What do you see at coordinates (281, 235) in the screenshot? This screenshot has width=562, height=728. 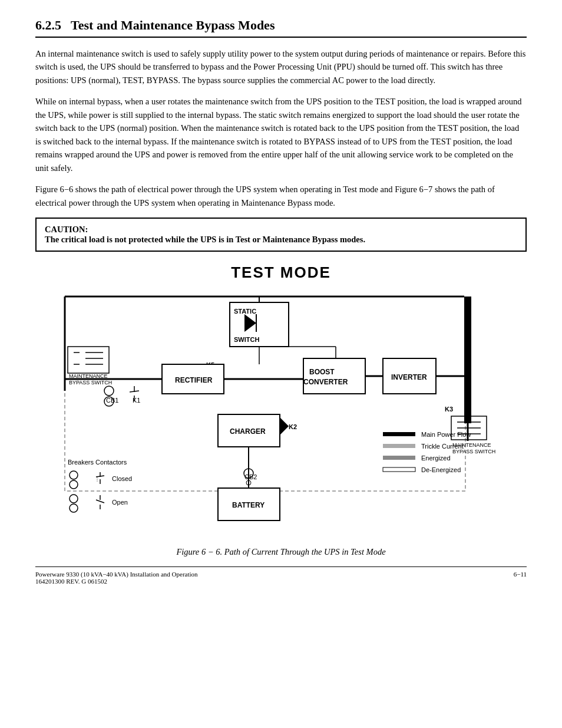 I see `caution-box: CAUTION: The critical load is not protec…` at bounding box center [281, 235].